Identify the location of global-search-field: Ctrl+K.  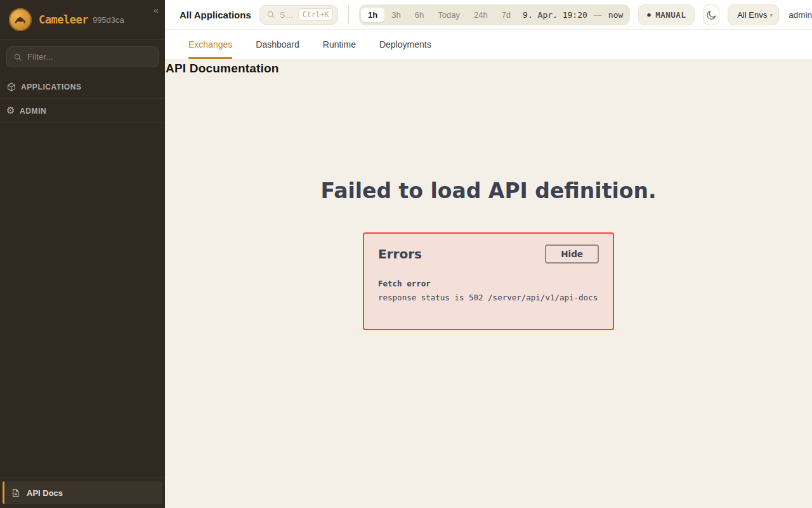
(299, 15).